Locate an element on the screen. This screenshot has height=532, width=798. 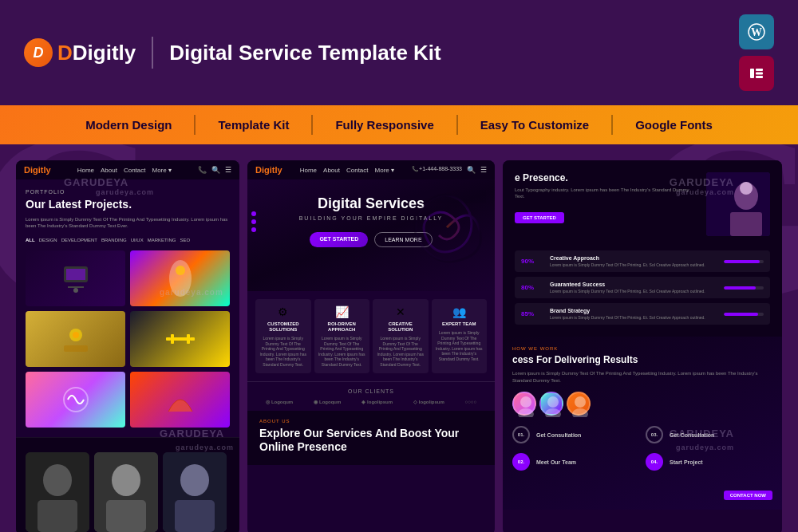
btn-get-started: GET STARTED is located at coordinates (338, 239).